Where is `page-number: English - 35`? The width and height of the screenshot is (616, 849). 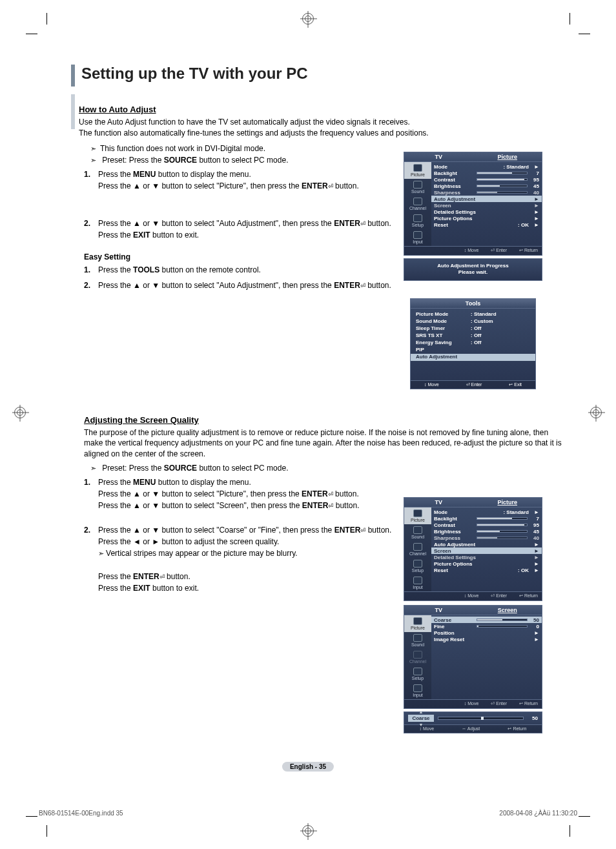
page-number: English - 35 is located at coordinates (308, 767).